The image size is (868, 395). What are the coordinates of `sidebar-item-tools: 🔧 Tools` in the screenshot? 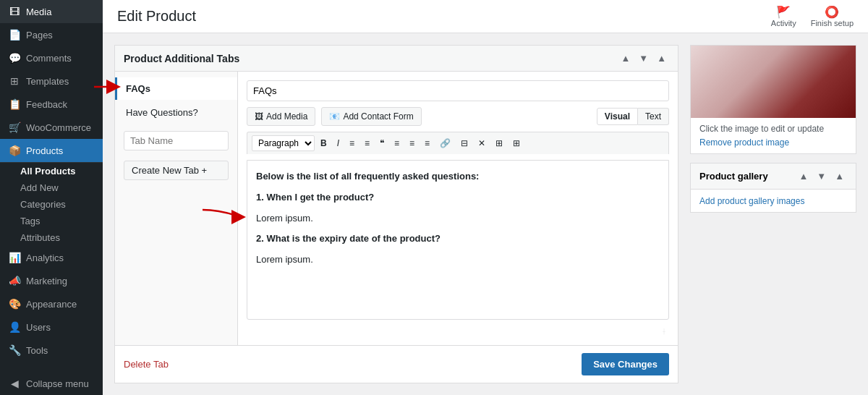 It's located at (51, 350).